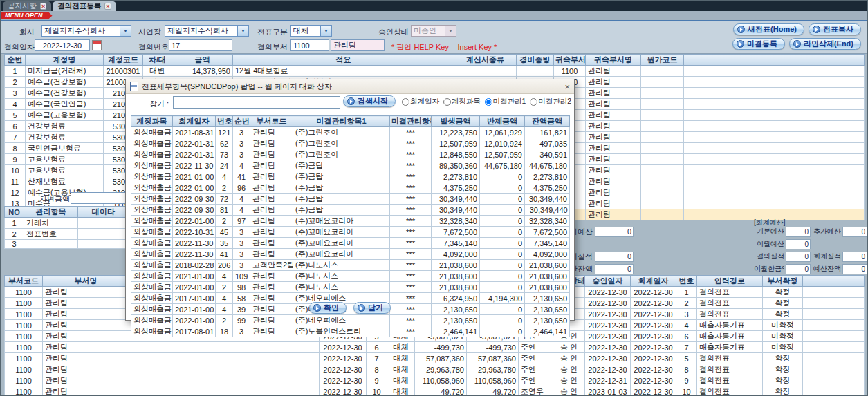 This screenshot has width=868, height=396. What do you see at coordinates (15, 182) in the screenshot?
I see `cell: 11` at bounding box center [15, 182].